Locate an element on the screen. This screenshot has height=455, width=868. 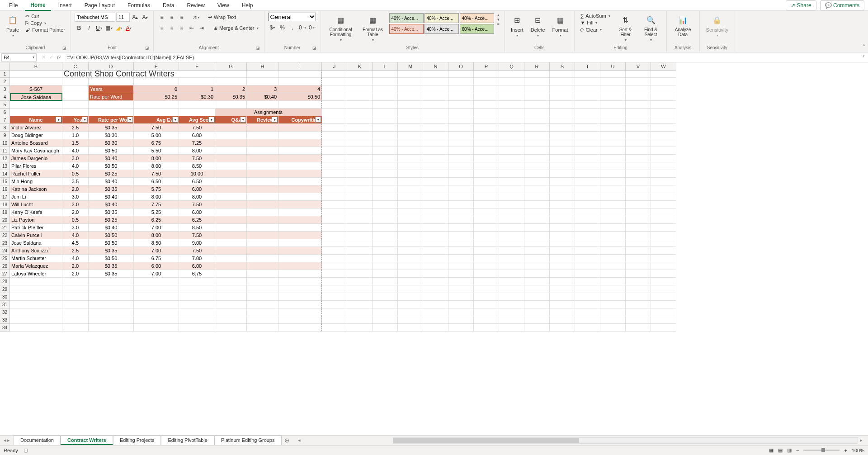
rate-cell: $0.30 is located at coordinates (197, 97).